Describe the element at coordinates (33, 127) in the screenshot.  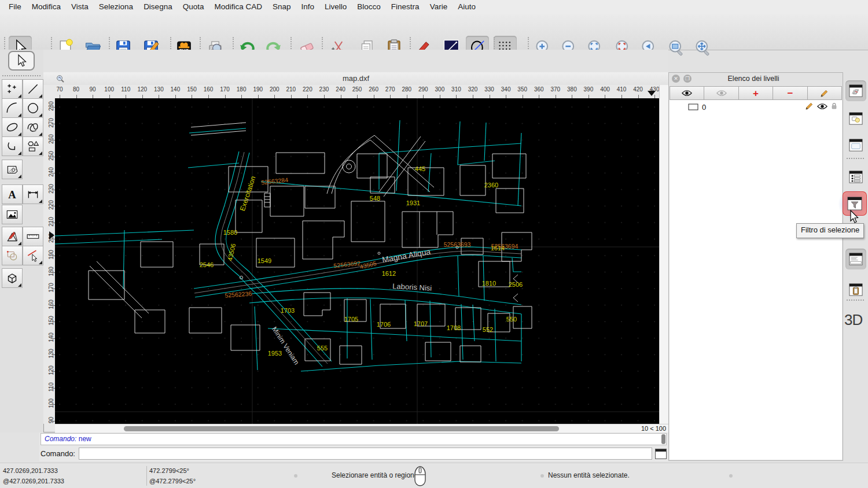
I see `spline-tool-button` at that location.